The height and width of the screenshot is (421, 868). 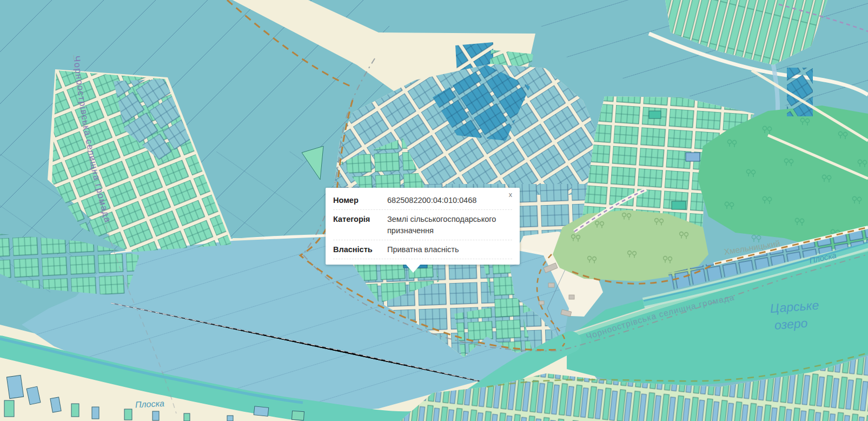 I want to click on parcel-info-popup: x Номер 6825082200:04:010:0468 Категорія…, so click(x=423, y=226).